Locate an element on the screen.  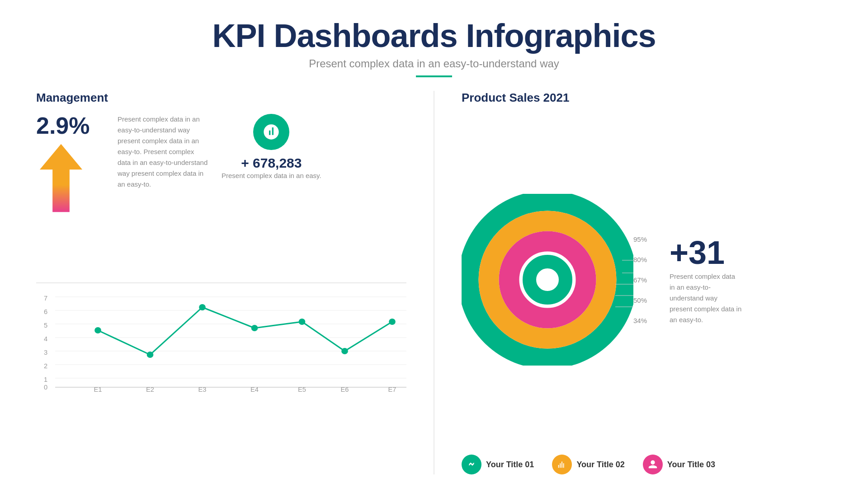
arrow-up-icon is located at coordinates (61, 178).